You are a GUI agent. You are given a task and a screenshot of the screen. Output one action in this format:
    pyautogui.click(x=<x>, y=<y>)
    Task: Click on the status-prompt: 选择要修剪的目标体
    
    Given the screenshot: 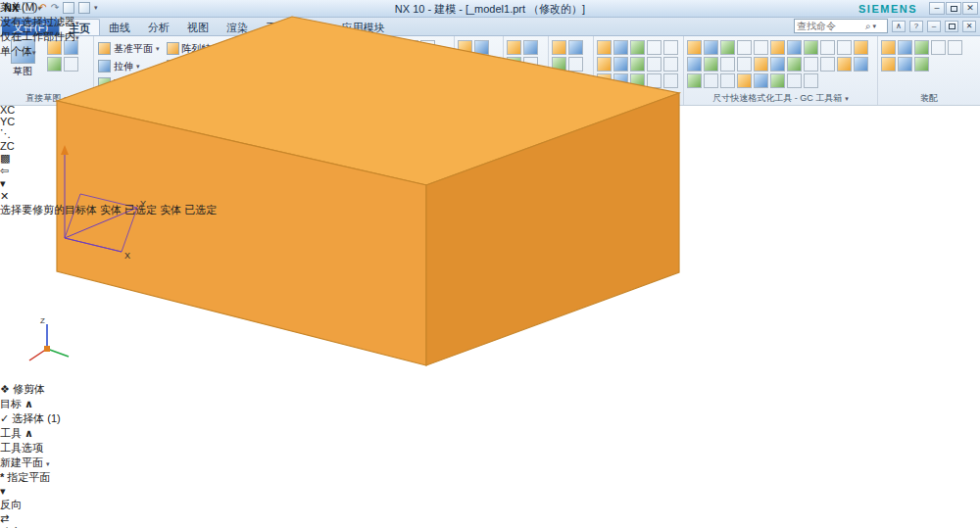 What is the action you would take?
    pyautogui.click(x=49, y=210)
    